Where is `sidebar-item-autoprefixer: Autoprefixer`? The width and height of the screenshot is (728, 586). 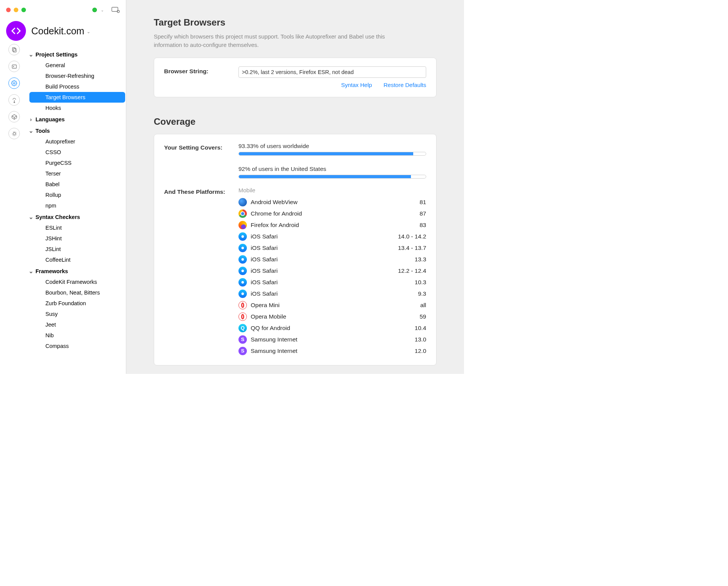 sidebar-item-autoprefixer: Autoprefixer is located at coordinates (77, 142).